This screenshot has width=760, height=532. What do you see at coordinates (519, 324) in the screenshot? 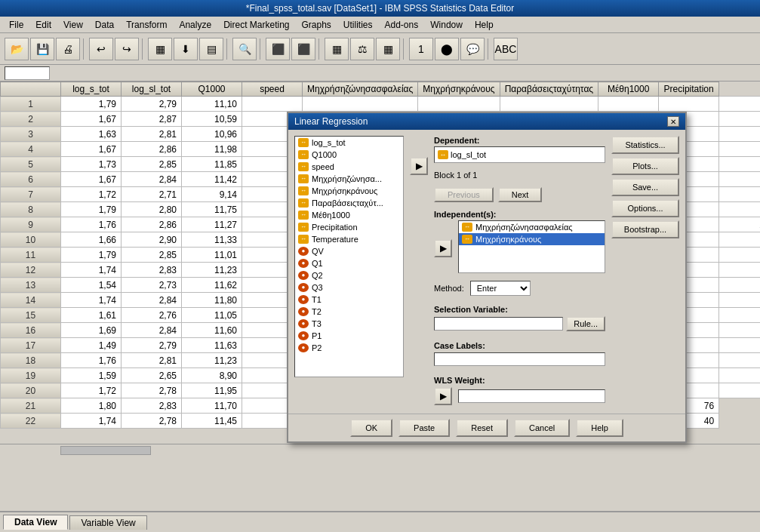
I see `selection-variable-row: Rule...` at bounding box center [519, 324].